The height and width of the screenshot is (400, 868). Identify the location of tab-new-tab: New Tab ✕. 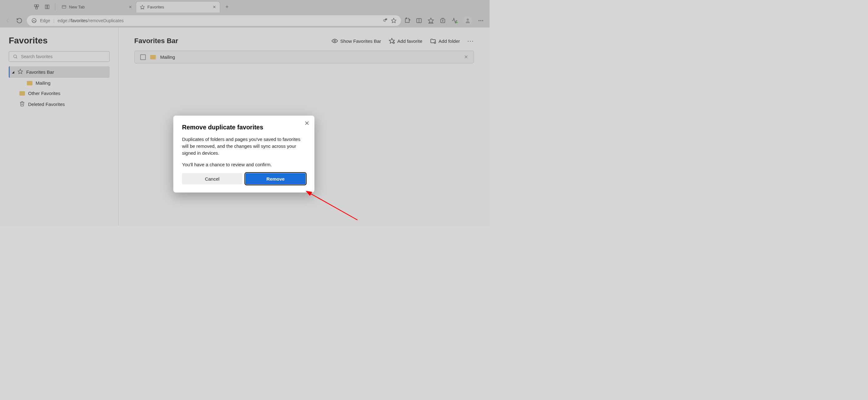
(97, 7).